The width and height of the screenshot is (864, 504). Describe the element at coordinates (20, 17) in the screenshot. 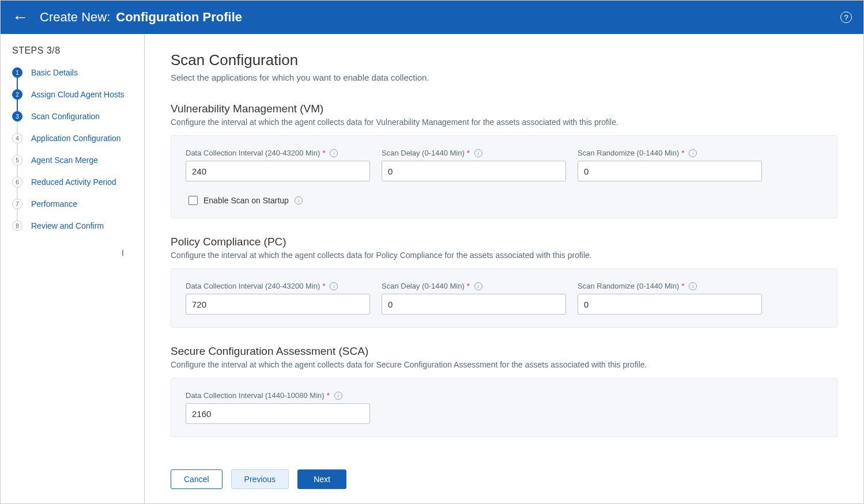

I see `back-arrow-icon: ←` at that location.